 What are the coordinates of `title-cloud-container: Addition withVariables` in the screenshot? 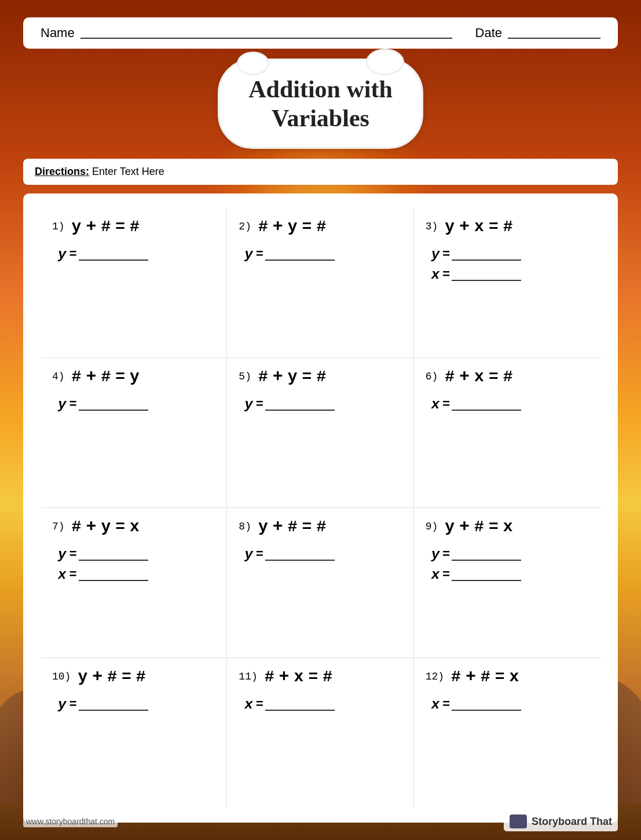 It's located at (321, 104).